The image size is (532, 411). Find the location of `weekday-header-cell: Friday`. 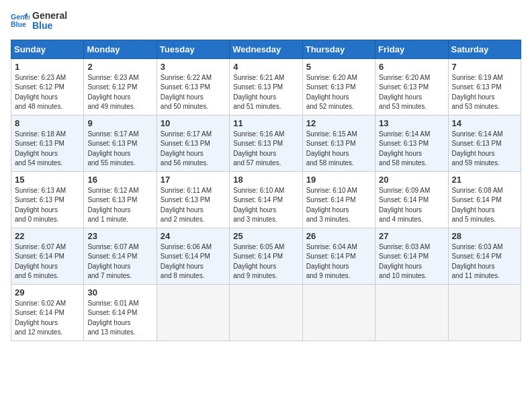

weekday-header-cell: Friday is located at coordinates (412, 49).